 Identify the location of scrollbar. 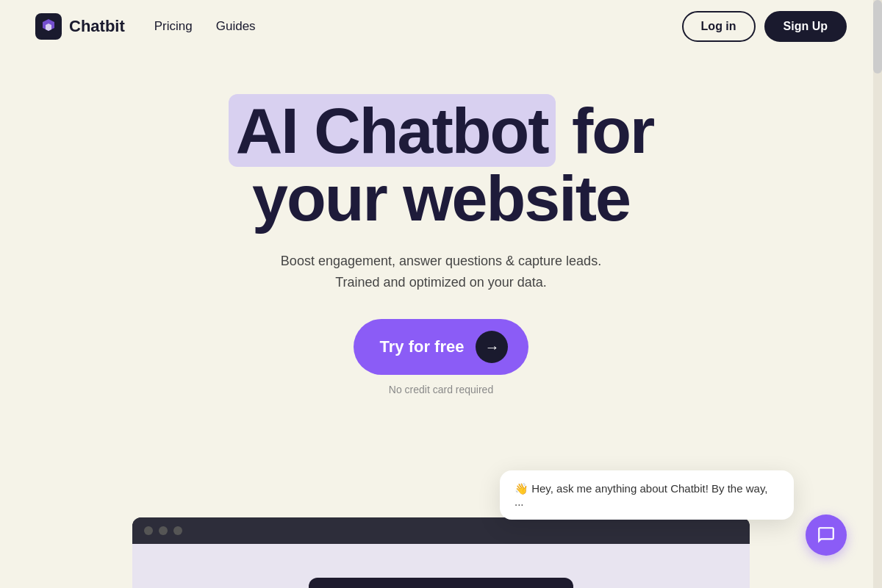
(878, 294).